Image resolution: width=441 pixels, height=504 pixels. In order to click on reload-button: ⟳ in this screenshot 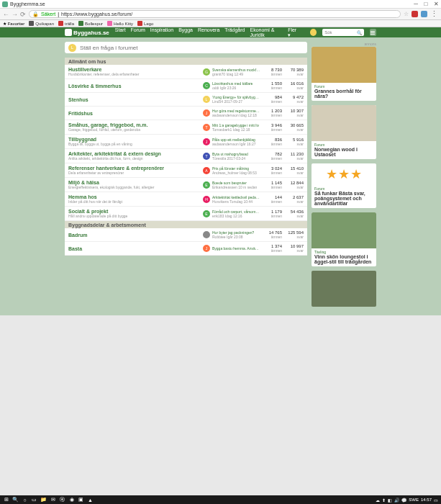, I will do `click(23, 14)`.